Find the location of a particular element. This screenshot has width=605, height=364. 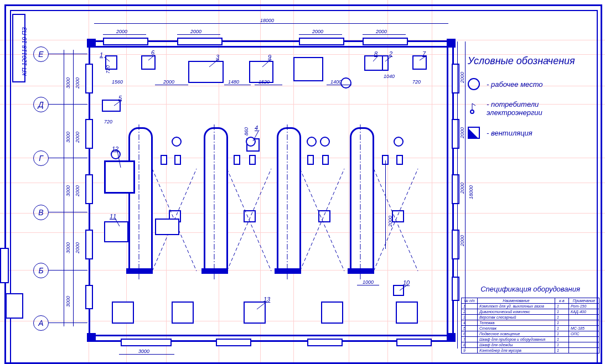

dim-vr-4: 2000 is located at coordinates (462, 241).